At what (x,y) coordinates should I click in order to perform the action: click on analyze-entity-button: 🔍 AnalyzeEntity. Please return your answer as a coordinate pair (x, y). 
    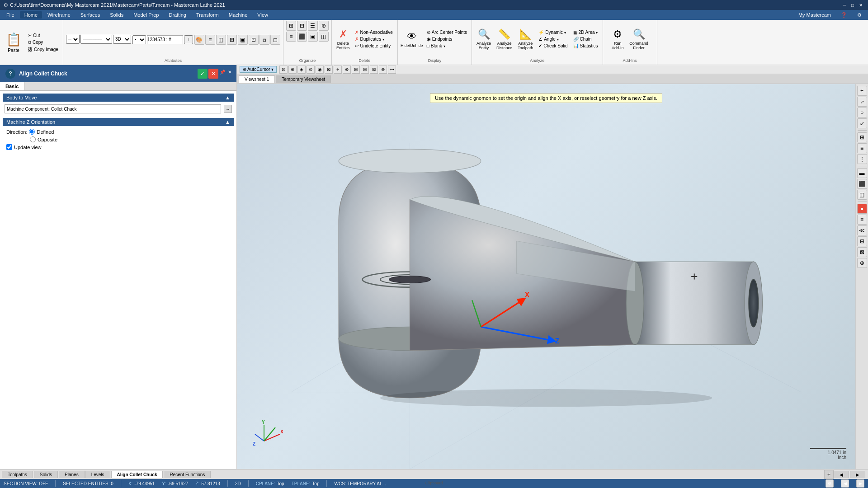
    Looking at the image, I should click on (484, 39).